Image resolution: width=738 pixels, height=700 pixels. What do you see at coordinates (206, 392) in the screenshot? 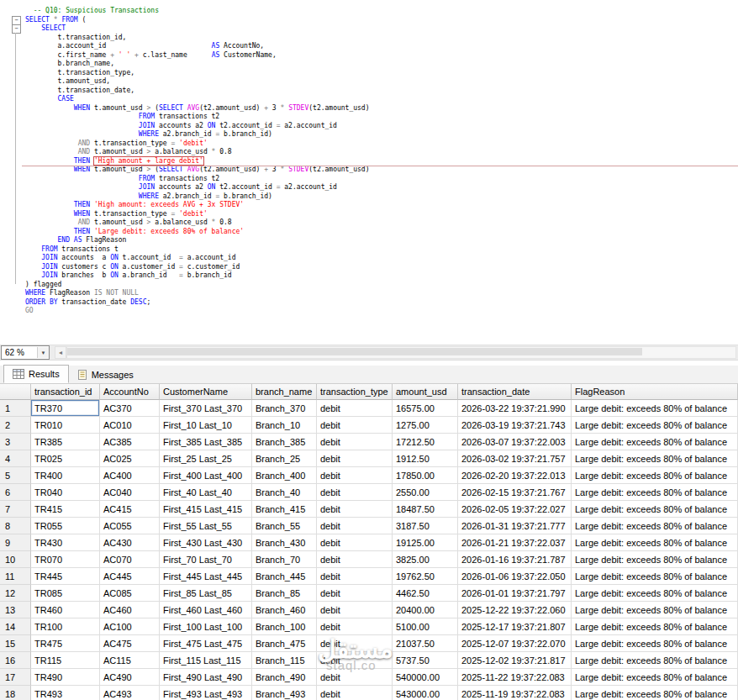
I see `column-header: CustomerName` at bounding box center [206, 392].